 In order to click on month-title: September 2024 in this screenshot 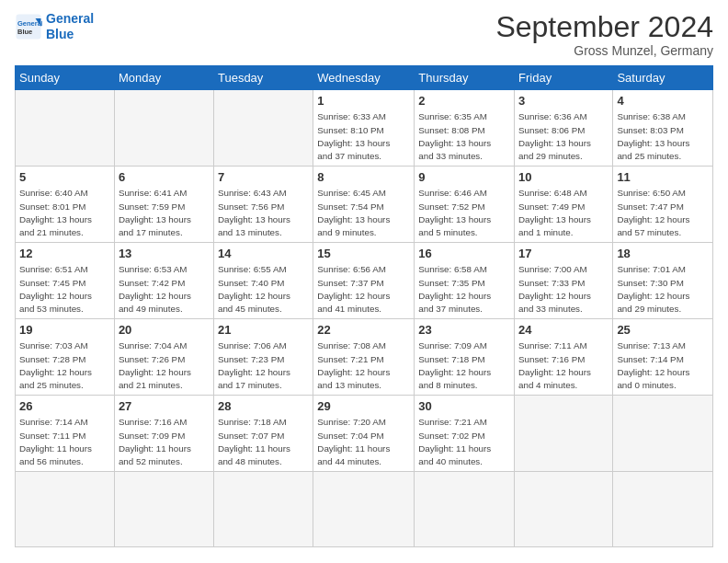, I will do `click(605, 28)`.